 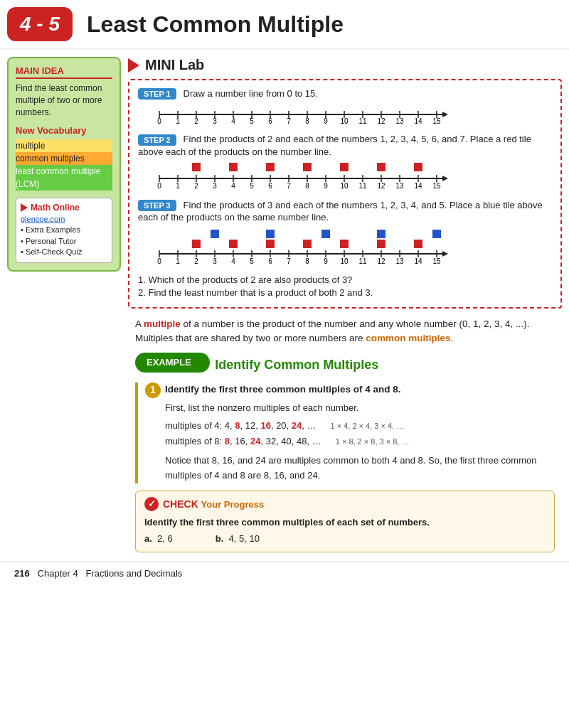 What do you see at coordinates (64, 100) in the screenshot?
I see `main-idea-text: Find the least common multiple of two or…` at bounding box center [64, 100].